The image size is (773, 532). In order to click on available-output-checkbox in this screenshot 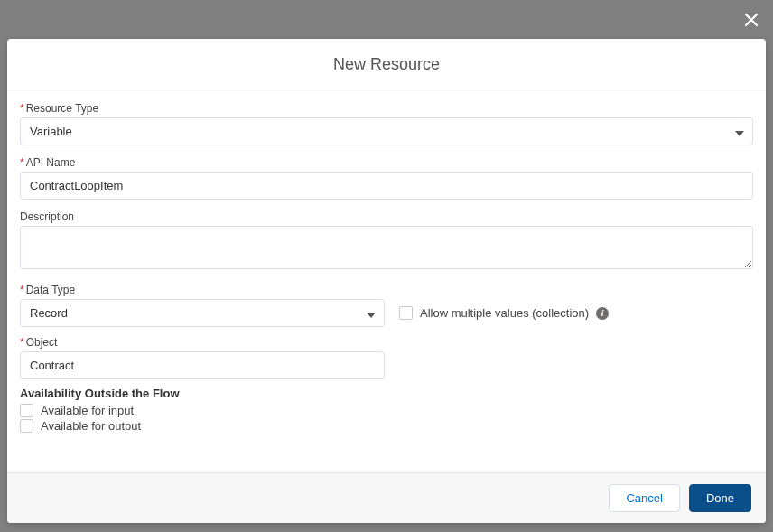, I will do `click(27, 426)`.